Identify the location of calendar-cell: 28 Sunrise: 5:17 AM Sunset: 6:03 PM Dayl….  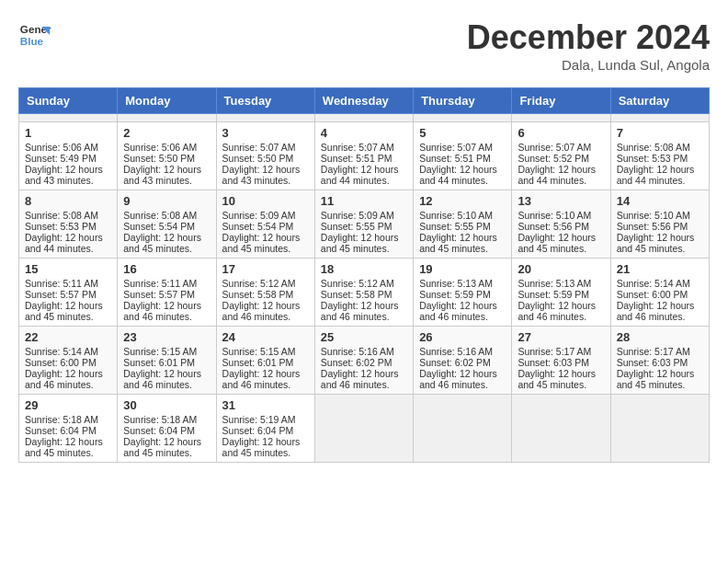
(660, 361).